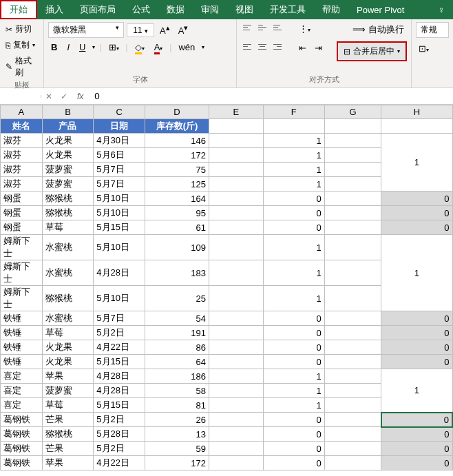 The height and width of the screenshot is (476, 453). I want to click on align-middle-button, so click(262, 28).